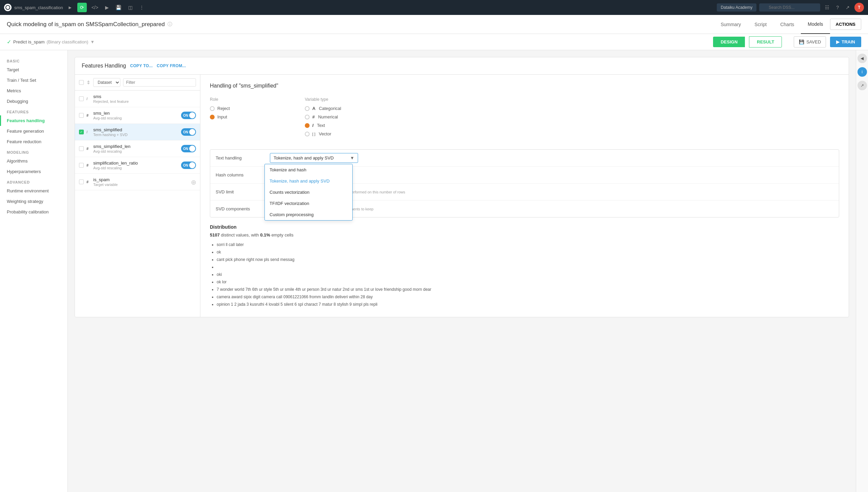 This screenshot has height=492, width=868. I want to click on avatar: T, so click(859, 7).